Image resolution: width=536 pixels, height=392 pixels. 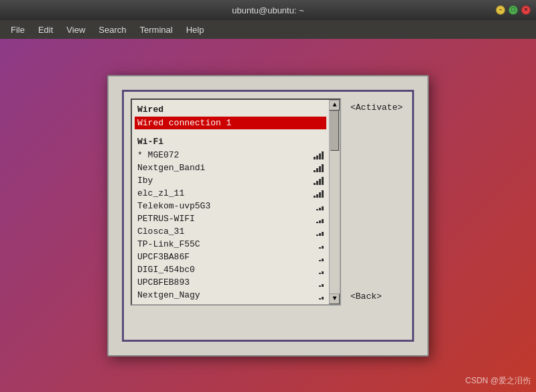 I want to click on network-item-telekom-uvp5g3: Telekom-uvp5G3, so click(x=230, y=206).